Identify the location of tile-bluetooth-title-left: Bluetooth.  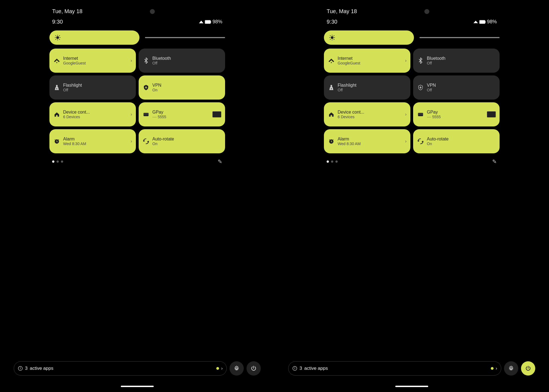
(162, 58).